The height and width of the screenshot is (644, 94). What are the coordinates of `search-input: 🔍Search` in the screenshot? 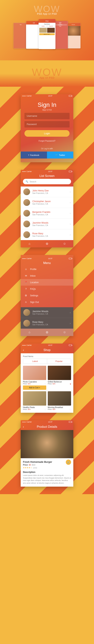 It's located at (47, 182).